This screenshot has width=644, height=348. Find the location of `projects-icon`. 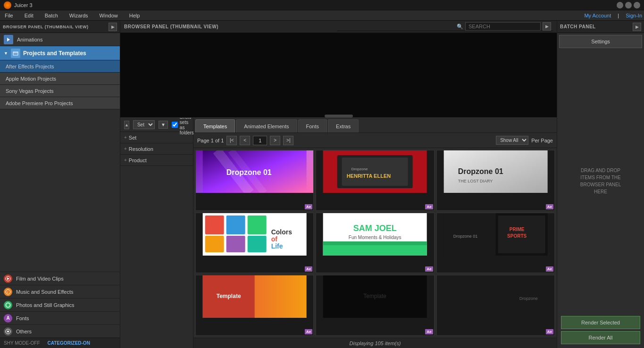

projects-icon is located at coordinates (16, 53).